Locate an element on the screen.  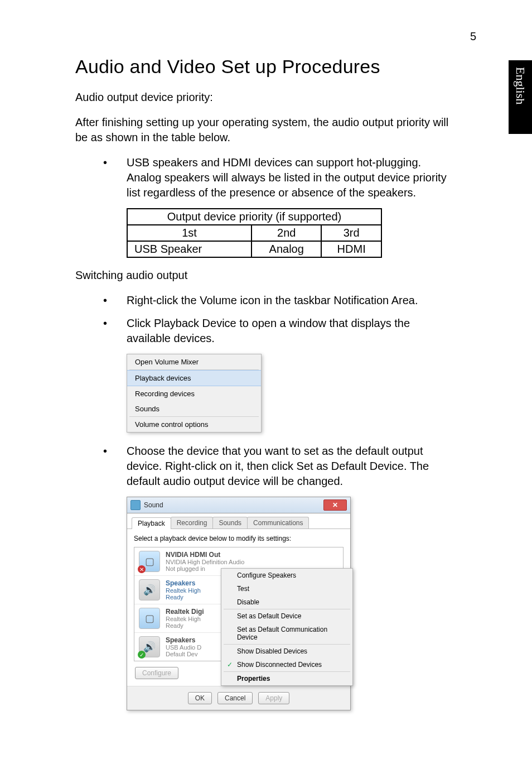
speaker-icon: 🔊 is located at coordinates (149, 590).